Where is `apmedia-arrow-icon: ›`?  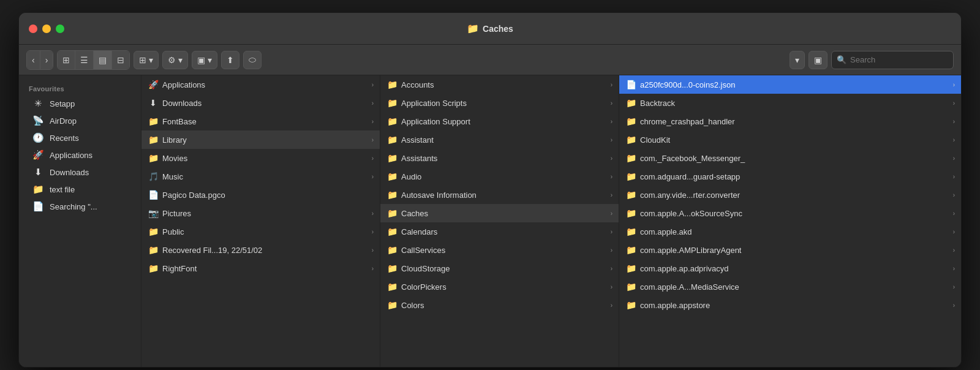 apmedia-arrow-icon: › is located at coordinates (954, 287).